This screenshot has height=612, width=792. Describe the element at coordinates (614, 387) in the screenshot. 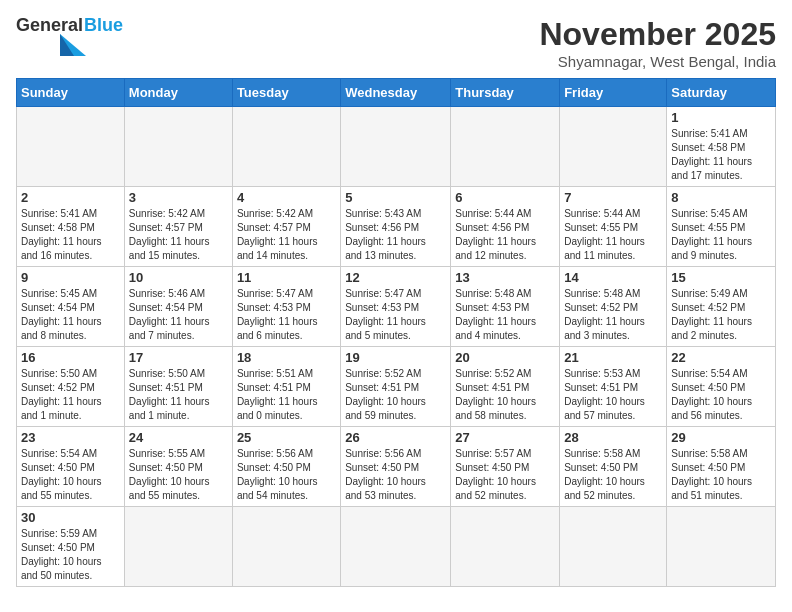

I see `calendar-cell: 21Sunrise: 5:53 AM Sunset: 4:51 PM Dayli…` at that location.